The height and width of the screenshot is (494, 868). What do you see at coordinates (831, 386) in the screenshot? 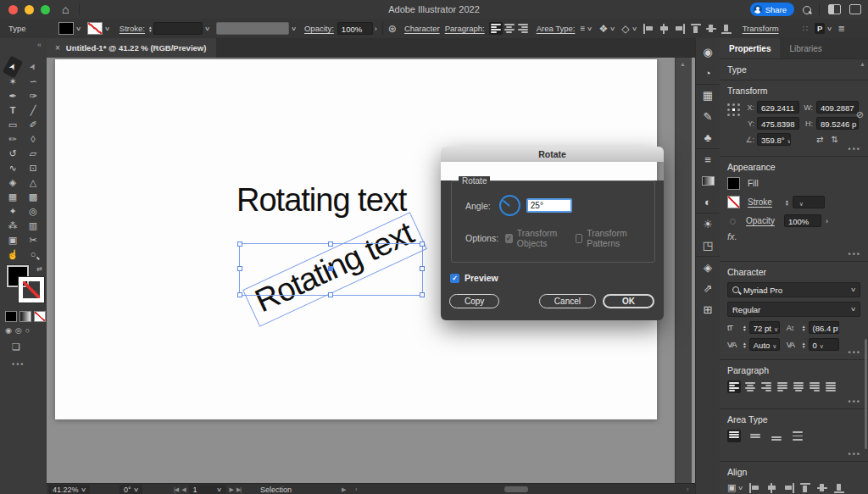
I see `justify-all-button` at bounding box center [831, 386].